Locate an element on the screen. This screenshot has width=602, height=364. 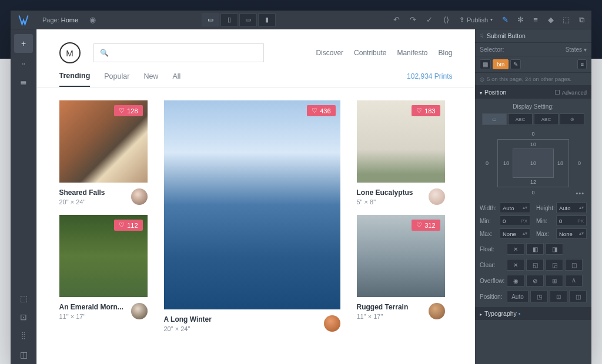
max-height-input: None▴▾ is located at coordinates (571, 234).